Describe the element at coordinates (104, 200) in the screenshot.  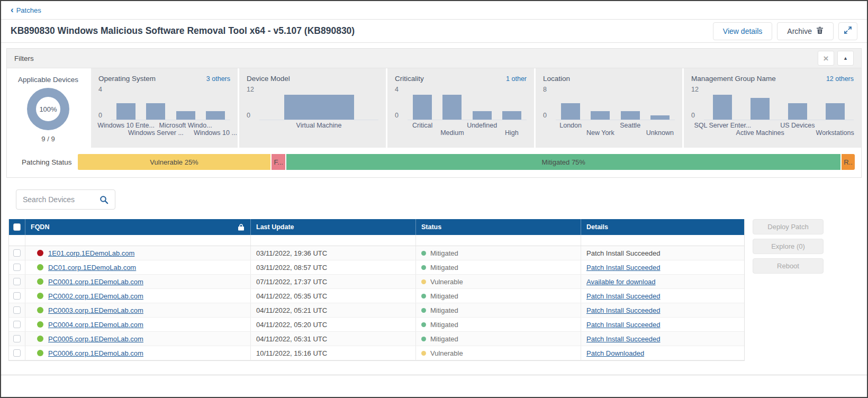
I see `search-icon` at that location.